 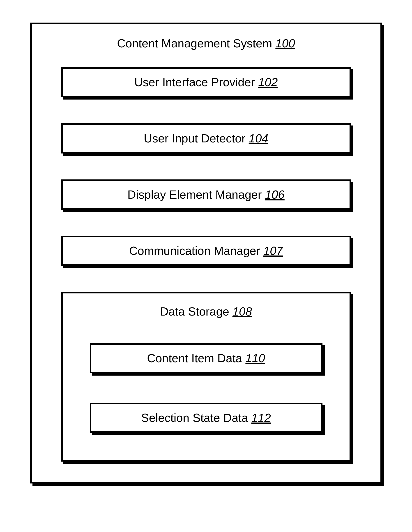 I want to click on system-title: Content Management System 100, so click(x=206, y=43).